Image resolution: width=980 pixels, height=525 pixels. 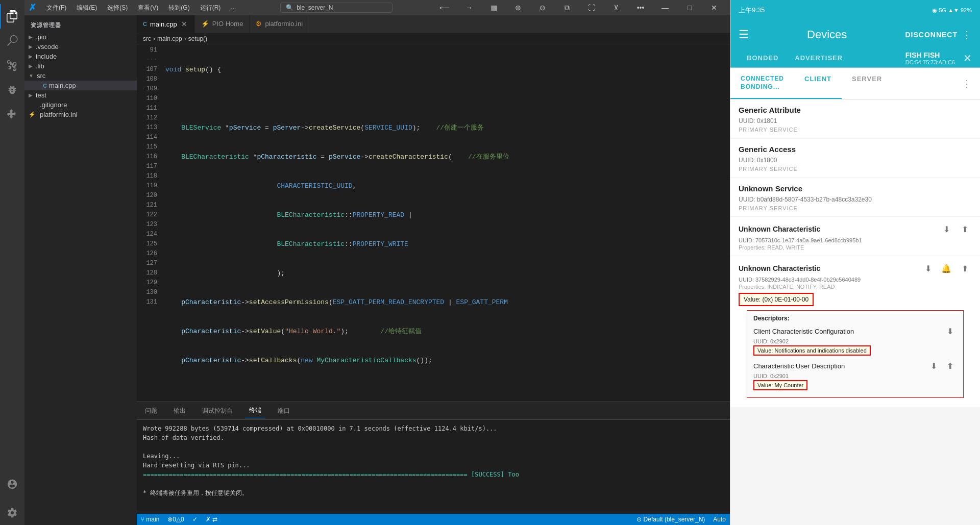 I want to click on sidebar-label-maincpp: main.cpp, so click(x=62, y=86).